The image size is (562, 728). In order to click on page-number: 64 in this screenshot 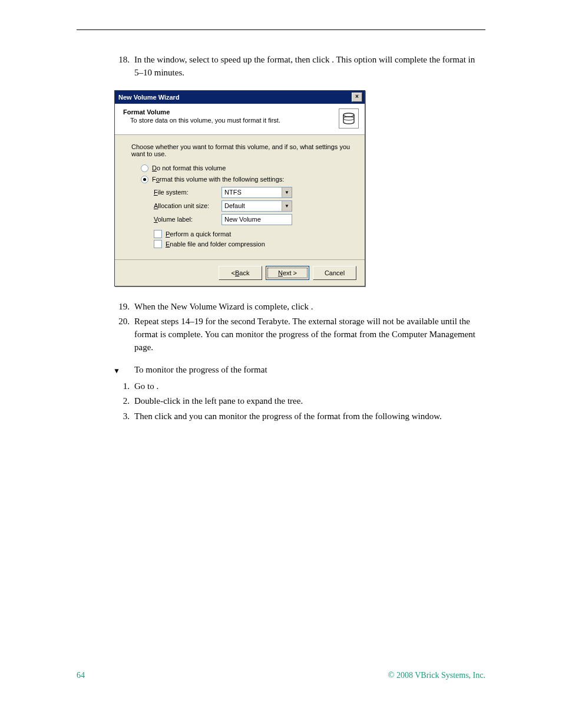, I will do `click(81, 676)`.